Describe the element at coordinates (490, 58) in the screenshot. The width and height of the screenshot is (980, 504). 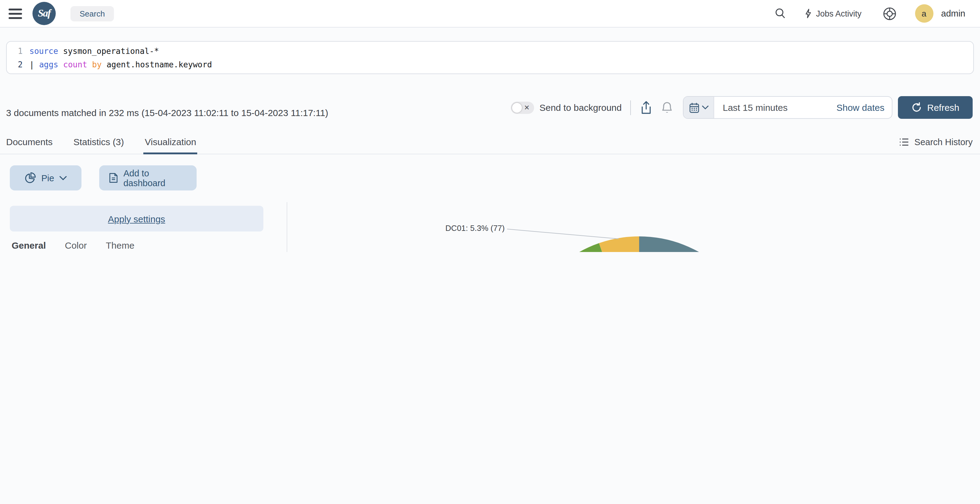
I see `query-editor: 1 source sysmon_operational-* 2 | aggs c…` at that location.